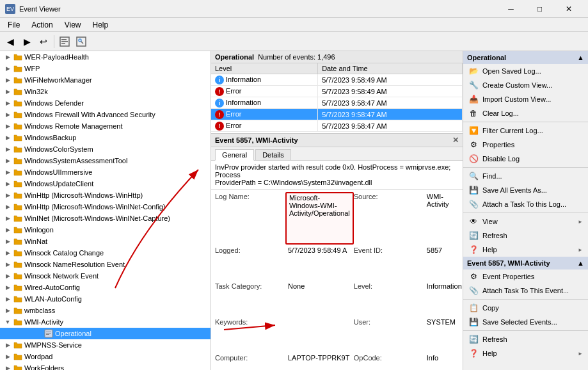  Describe the element at coordinates (105, 195) in the screenshot. I see `tree-item: ▶WinHttp (Microsoft-Windows-WinHttp)` at that location.